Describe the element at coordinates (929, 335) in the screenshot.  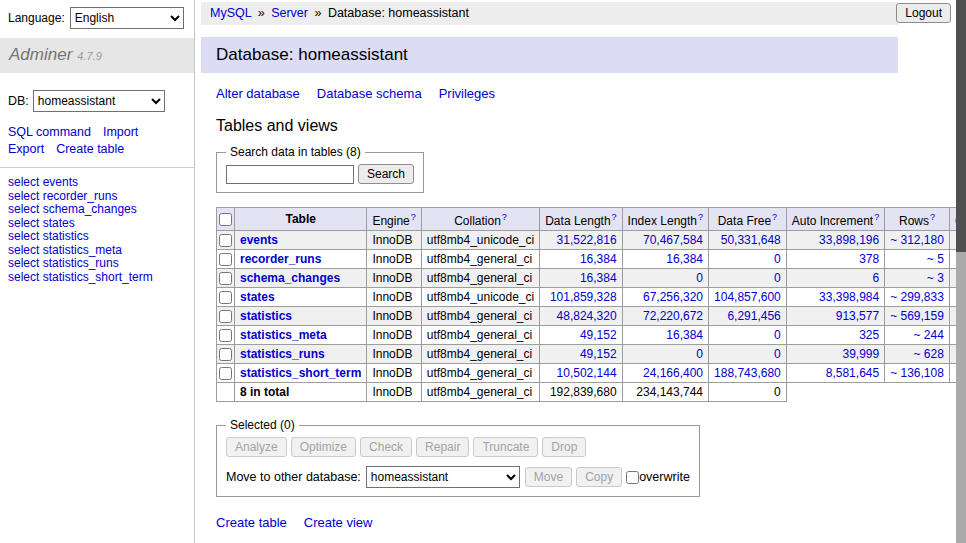
I see `rows-link: ~ 244` at that location.